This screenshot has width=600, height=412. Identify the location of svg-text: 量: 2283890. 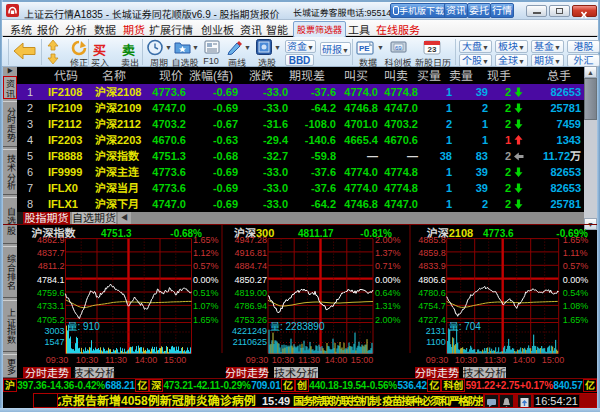
(298, 326).